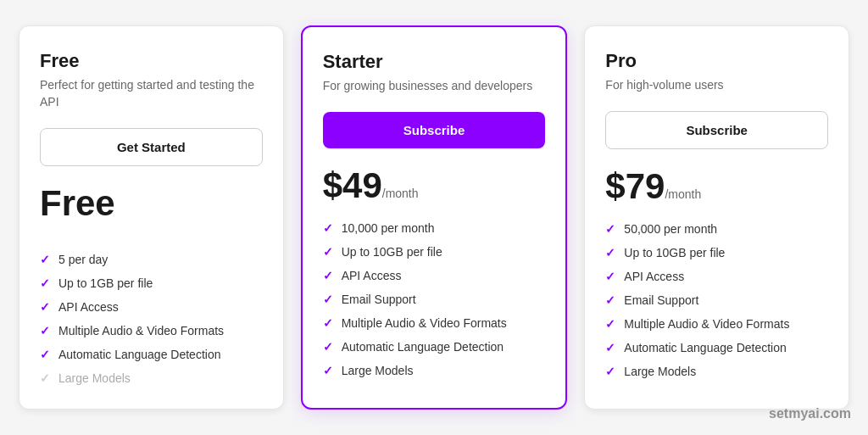  What do you see at coordinates (810, 414) in the screenshot?
I see `watermark: setmyai.com` at bounding box center [810, 414].